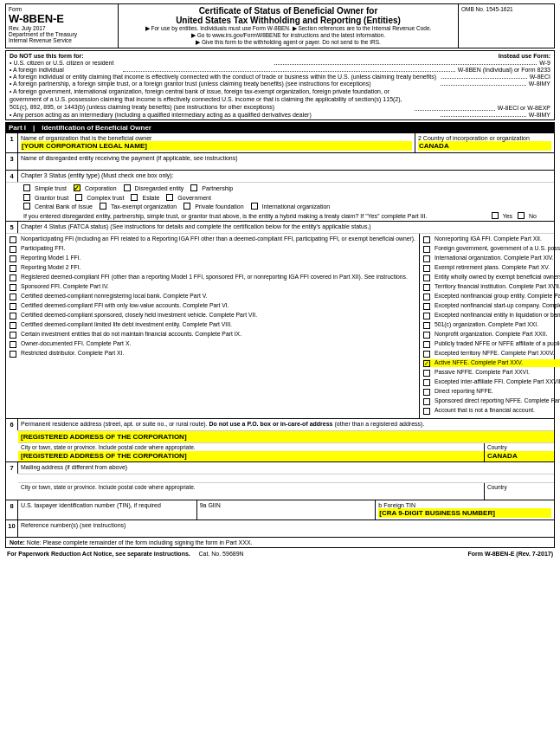 The height and width of the screenshot is (755, 560). I want to click on row7: 7 Mailing address (if different from abo…, so click(280, 481).